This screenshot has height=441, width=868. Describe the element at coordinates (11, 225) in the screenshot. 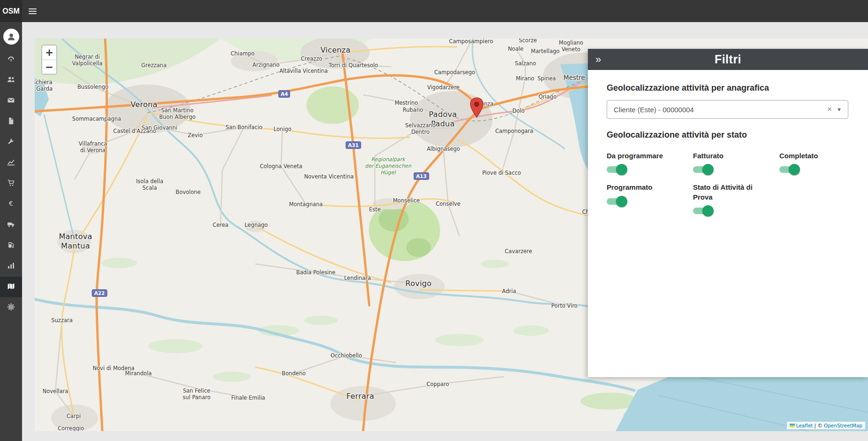

I see `truck-icon` at that location.